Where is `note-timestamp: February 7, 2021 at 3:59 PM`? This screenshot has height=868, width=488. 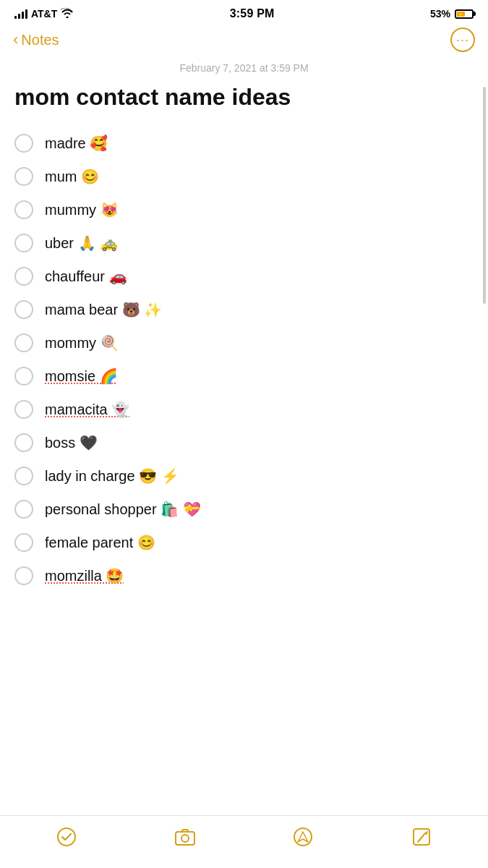 note-timestamp: February 7, 2021 at 3:59 PM is located at coordinates (244, 68).